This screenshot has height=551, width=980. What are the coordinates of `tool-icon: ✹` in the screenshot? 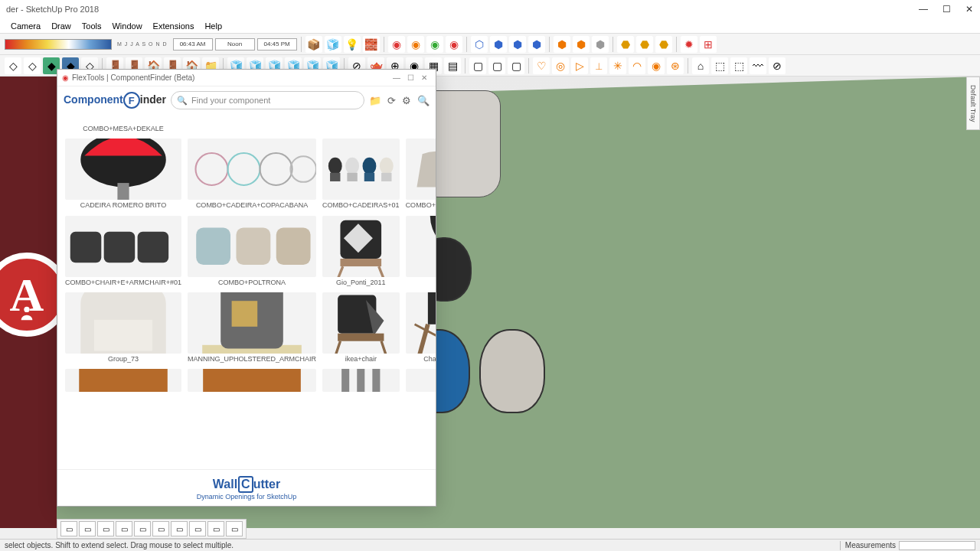 It's located at (689, 44).